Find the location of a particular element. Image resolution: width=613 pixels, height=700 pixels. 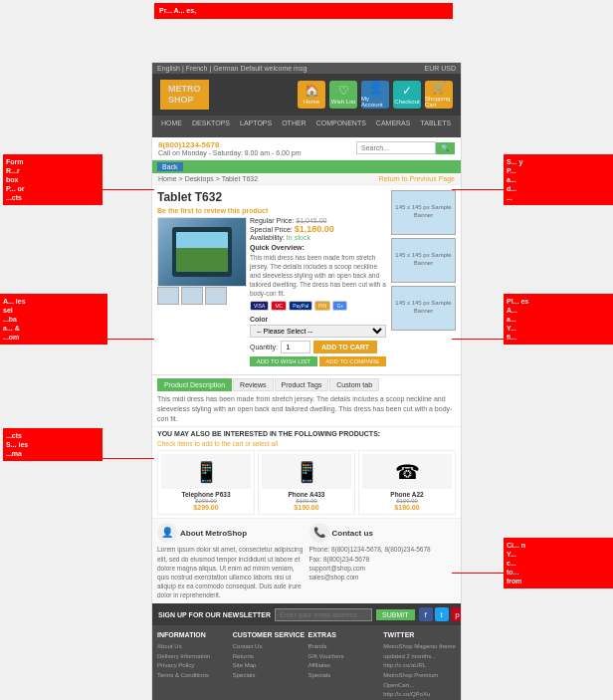

related-product-2-name: Phone A433 is located at coordinates (306, 494).